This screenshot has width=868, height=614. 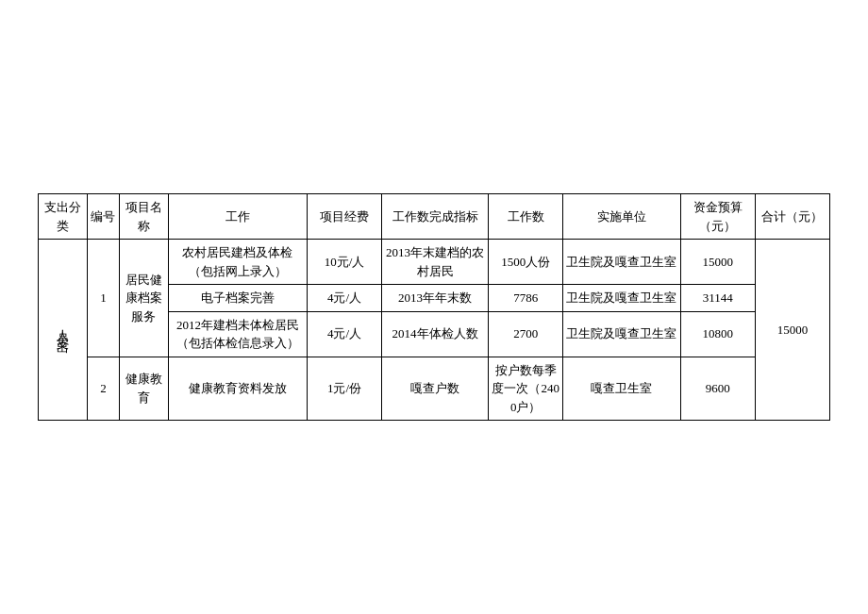 What do you see at coordinates (436, 389) in the screenshot?
I see `cell-indicator-4: 嘎查户数` at bounding box center [436, 389].